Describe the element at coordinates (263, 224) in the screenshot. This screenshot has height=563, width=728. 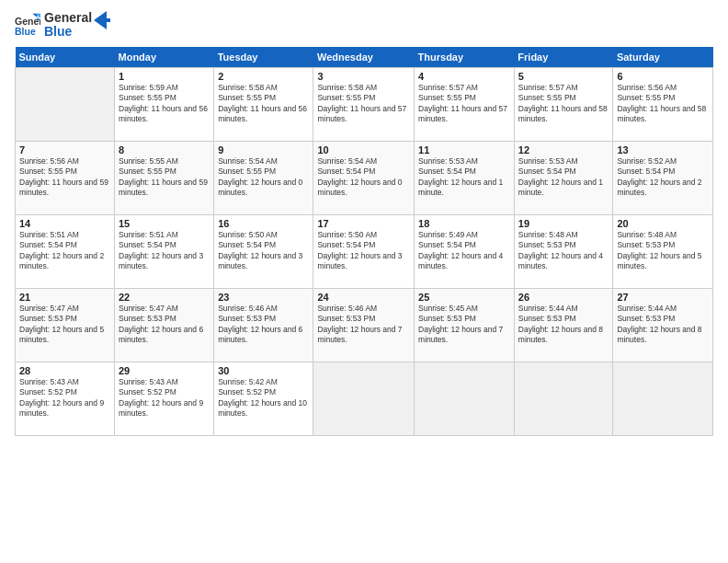
I see `day-number: 16` at that location.